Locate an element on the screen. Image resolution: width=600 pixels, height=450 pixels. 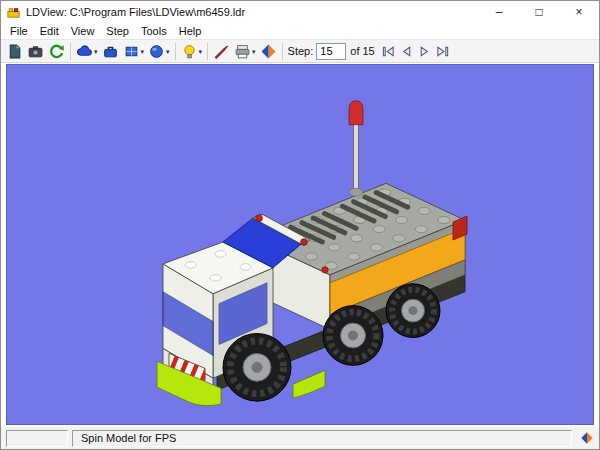
lighting-icon is located at coordinates (190, 52).